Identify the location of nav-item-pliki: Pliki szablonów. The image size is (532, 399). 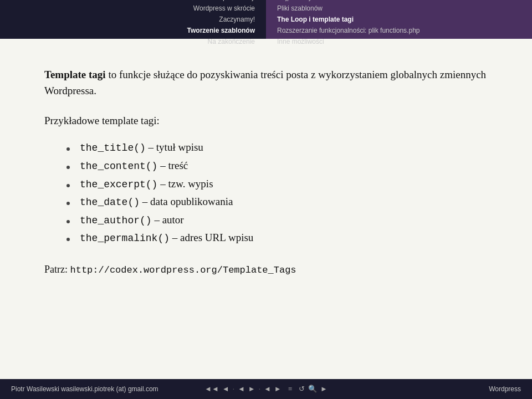
(300, 8).